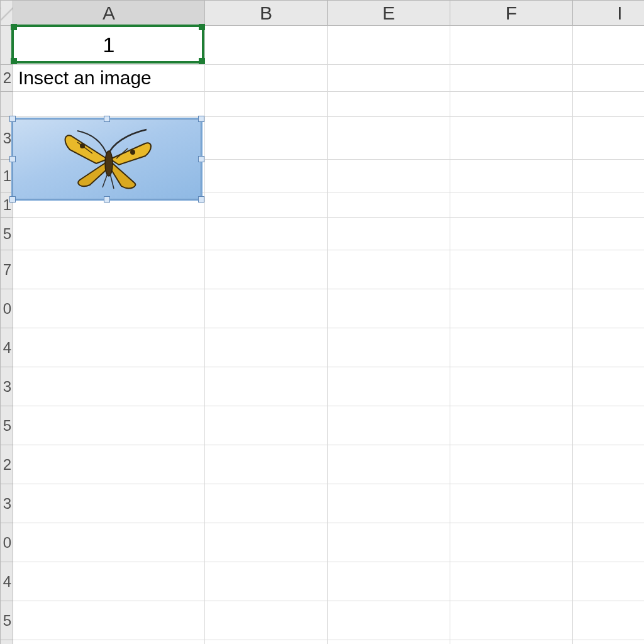  What do you see at coordinates (609, 13) in the screenshot?
I see `column-header-I: I` at bounding box center [609, 13].